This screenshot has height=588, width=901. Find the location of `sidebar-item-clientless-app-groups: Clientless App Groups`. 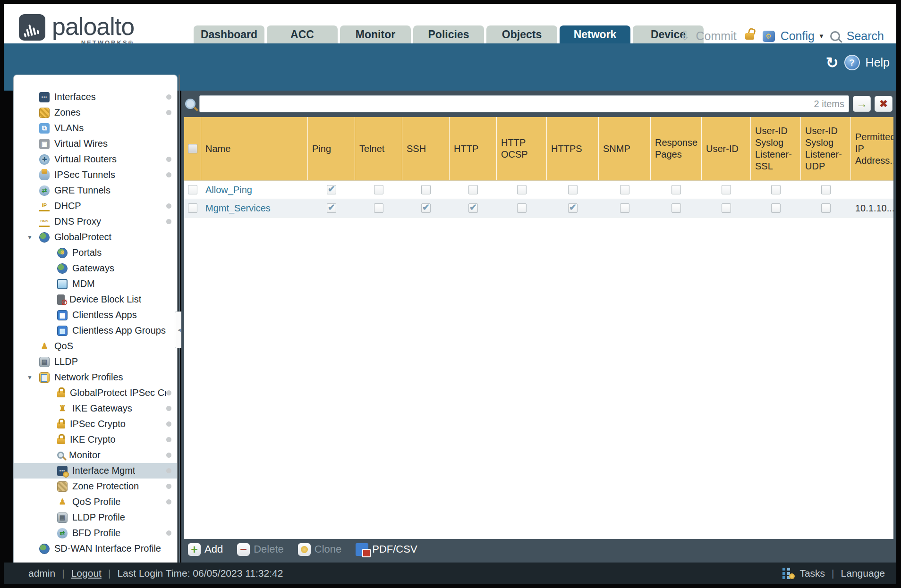

sidebar-item-clientless-app-groups: Clientless App Groups is located at coordinates (95, 330).